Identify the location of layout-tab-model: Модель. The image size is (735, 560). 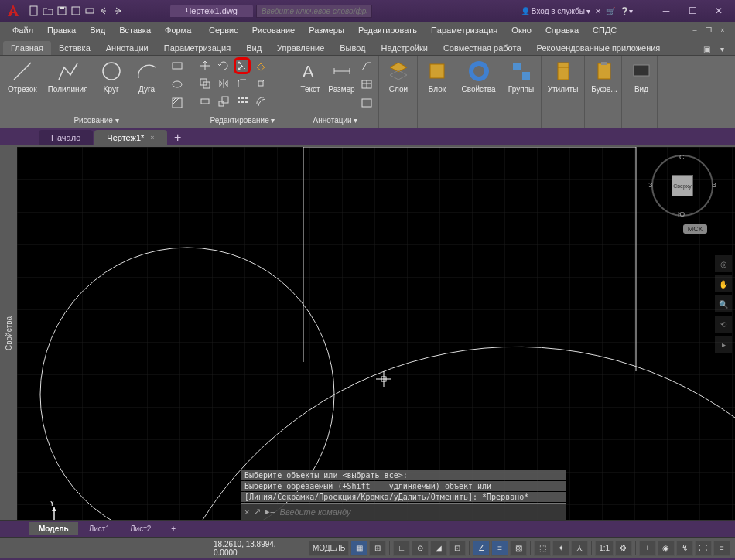
(54, 529).